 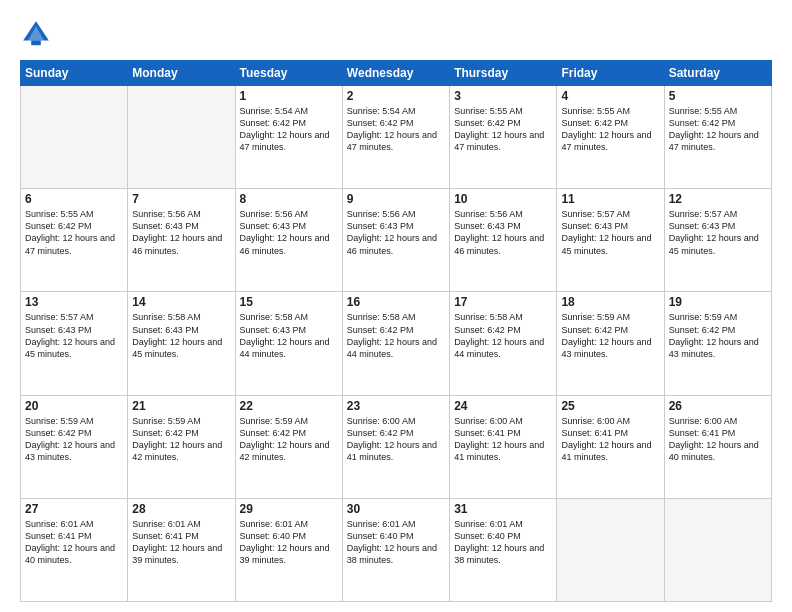 I want to click on calendar-cell: 11Sunrise: 5:57 AMSunset: 6:43 PMDayligh…, so click(x=610, y=240).